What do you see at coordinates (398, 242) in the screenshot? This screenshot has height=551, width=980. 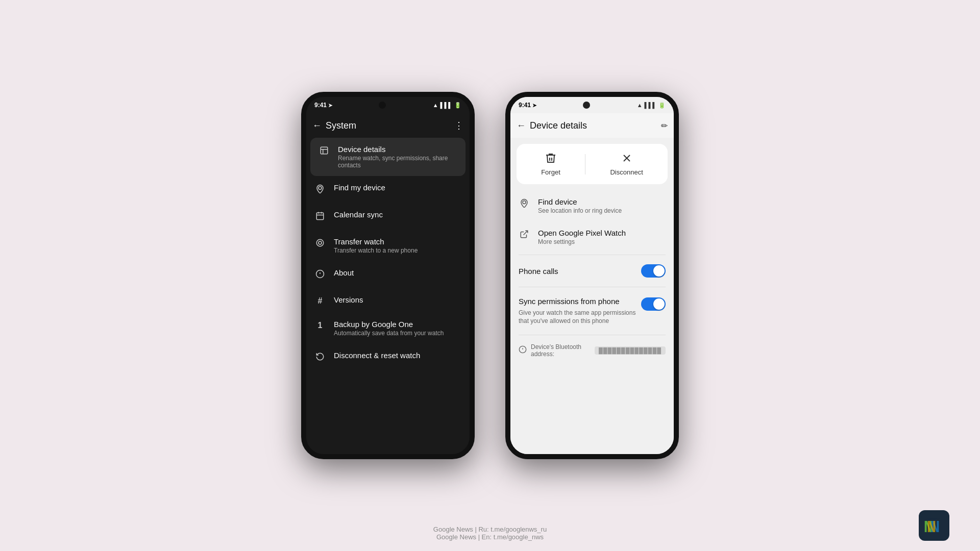 I see `transfer-title: Transfer watch` at bounding box center [398, 242].